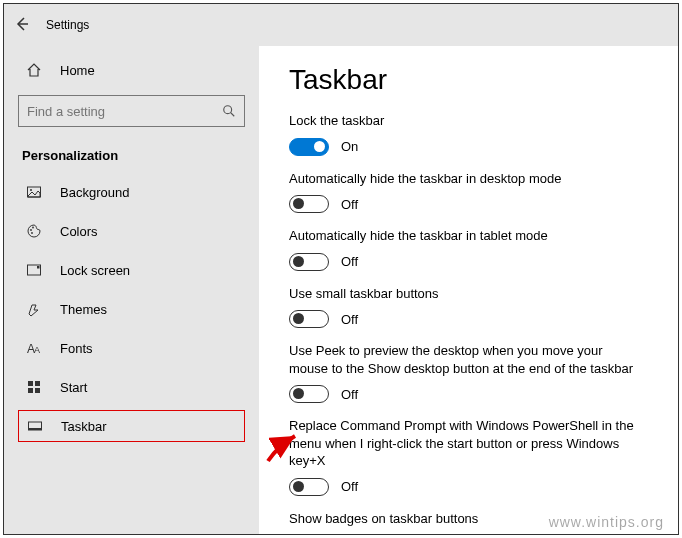 The height and width of the screenshot is (538, 682). I want to click on app-title: Settings, so click(68, 25).